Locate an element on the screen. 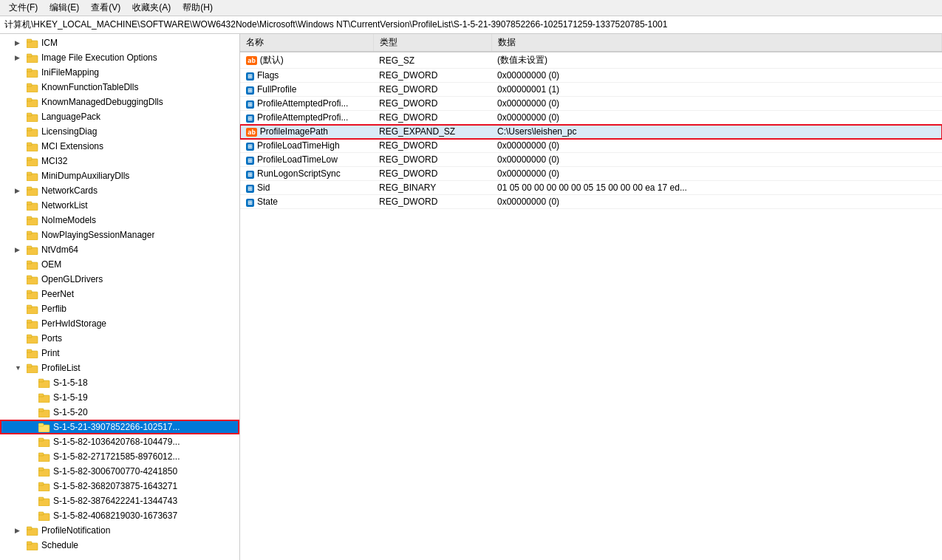  tree-item-inifilemapping: IniFileMapping is located at coordinates (120, 72).